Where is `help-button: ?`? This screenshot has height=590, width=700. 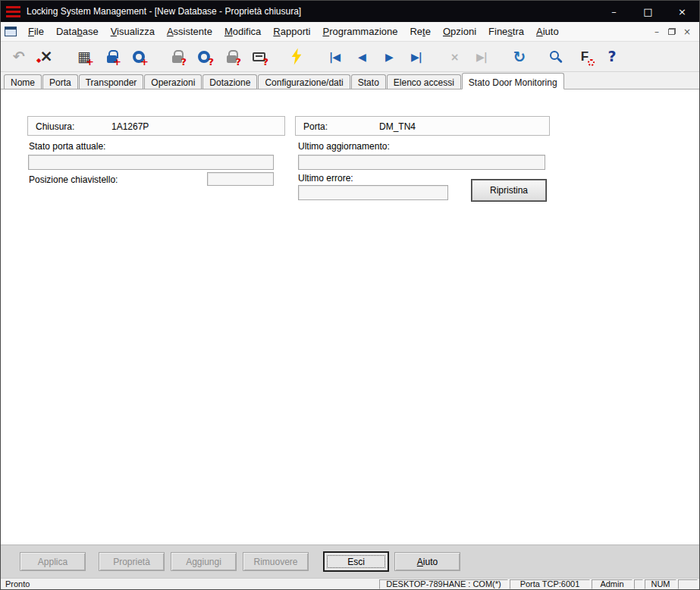 help-button: ? is located at coordinates (612, 57).